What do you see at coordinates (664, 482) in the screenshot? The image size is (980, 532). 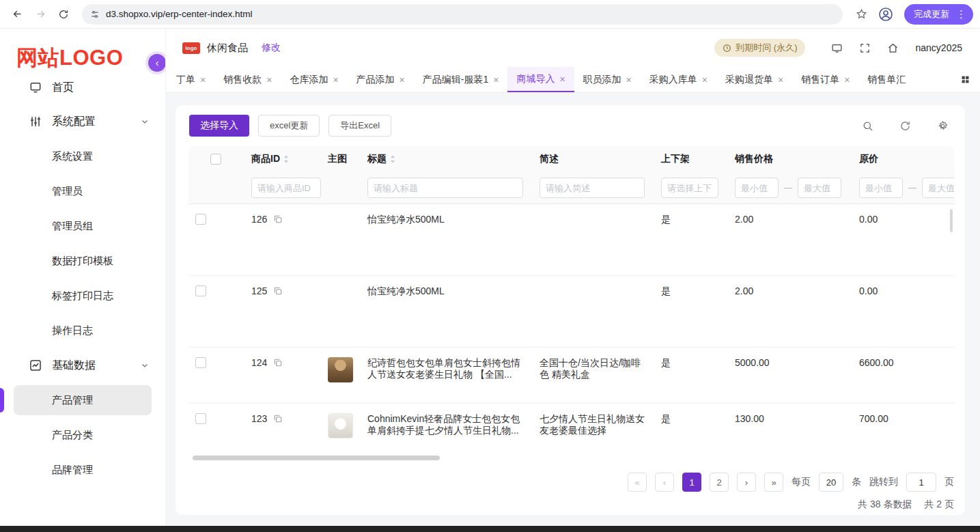 I see `prev-page-button: ‹` at bounding box center [664, 482].